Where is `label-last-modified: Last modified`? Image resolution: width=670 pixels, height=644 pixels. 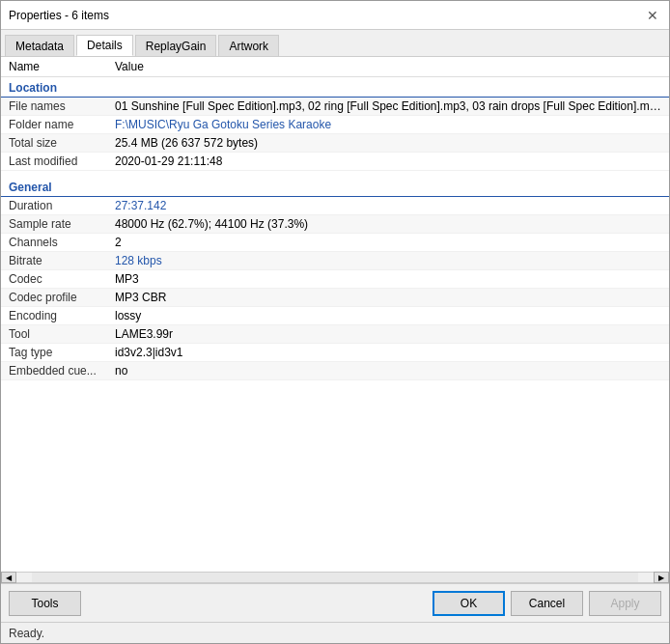 label-last-modified: Last modified is located at coordinates (62, 161).